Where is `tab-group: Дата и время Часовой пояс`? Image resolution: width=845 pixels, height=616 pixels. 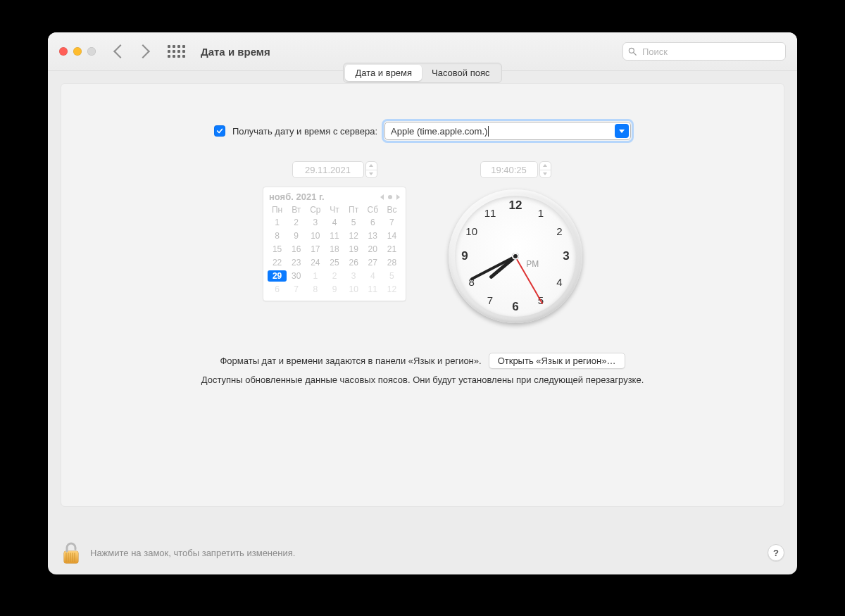
tab-group: Дата и время Часовой пояс is located at coordinates (423, 73).